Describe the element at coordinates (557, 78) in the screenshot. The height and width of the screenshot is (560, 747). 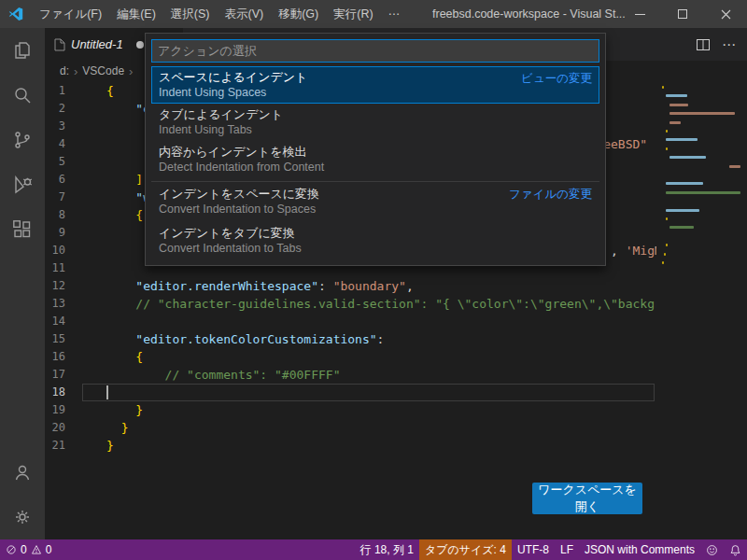
I see `quick-pick-group-label: ビューの変更` at that location.